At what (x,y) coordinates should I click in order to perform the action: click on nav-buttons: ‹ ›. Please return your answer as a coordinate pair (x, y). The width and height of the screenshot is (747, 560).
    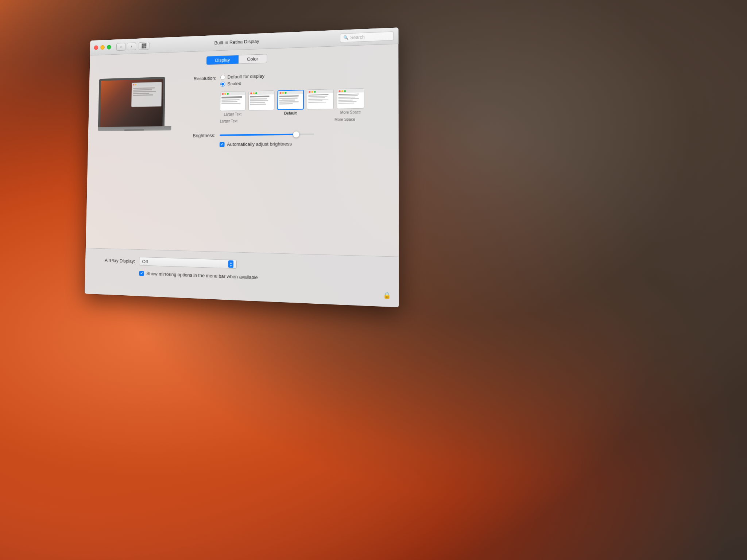
    Looking at the image, I should click on (133, 46).